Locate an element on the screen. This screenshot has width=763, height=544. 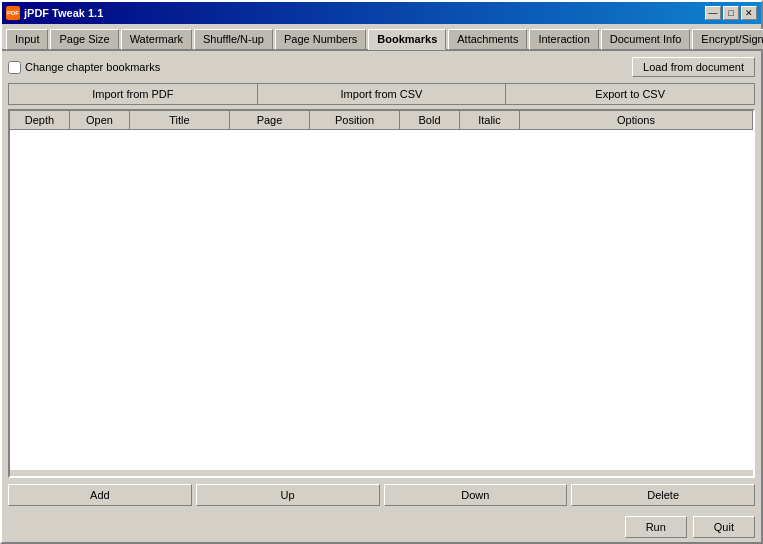
maximize-button: □ is located at coordinates (731, 13).